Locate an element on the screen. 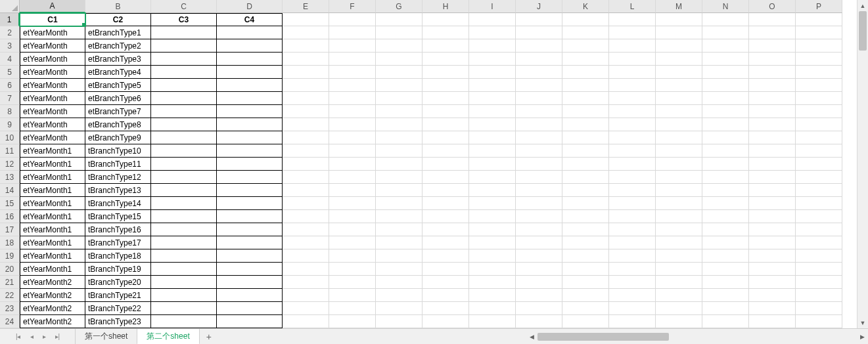 The width and height of the screenshot is (868, 344). cell-N24 is located at coordinates (725, 322).